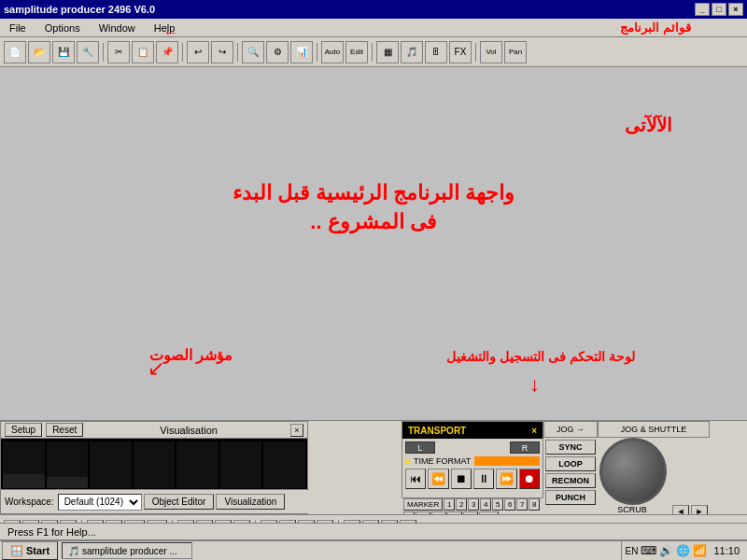 Image resolution: width=747 pixels, height=560 pixels. I want to click on vis-close-button: ×, so click(297, 430).